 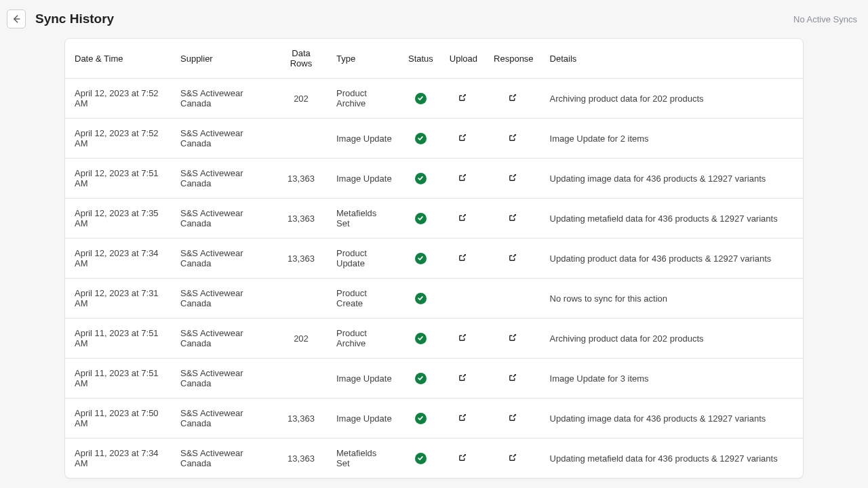 What do you see at coordinates (434, 99) in the screenshot?
I see `table-row: April 12, 2023 at 7:52 AMS&S Activewear …` at bounding box center [434, 99].